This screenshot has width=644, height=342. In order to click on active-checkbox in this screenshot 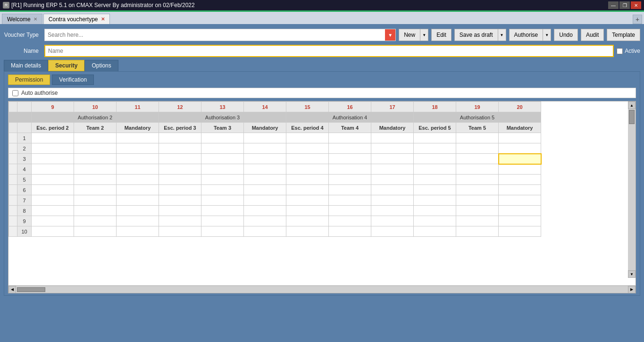, I will do `click(620, 51)`.